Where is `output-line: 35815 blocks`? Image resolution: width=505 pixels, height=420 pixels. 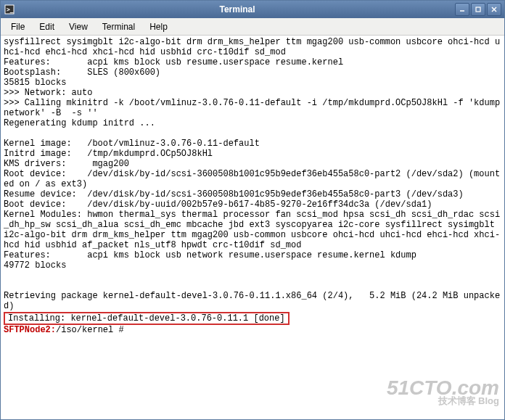 output-line: 35815 blocks is located at coordinates (35, 83).